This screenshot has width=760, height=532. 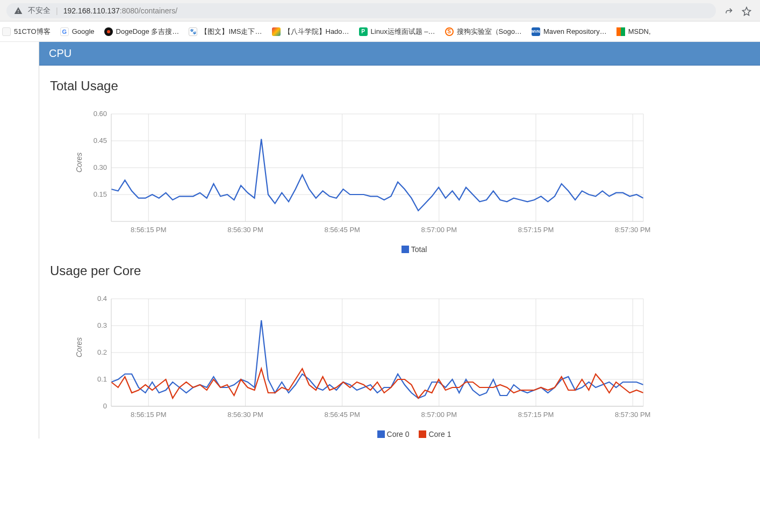 What do you see at coordinates (411, 248) in the screenshot?
I see `chart-legend: Total` at bounding box center [411, 248].